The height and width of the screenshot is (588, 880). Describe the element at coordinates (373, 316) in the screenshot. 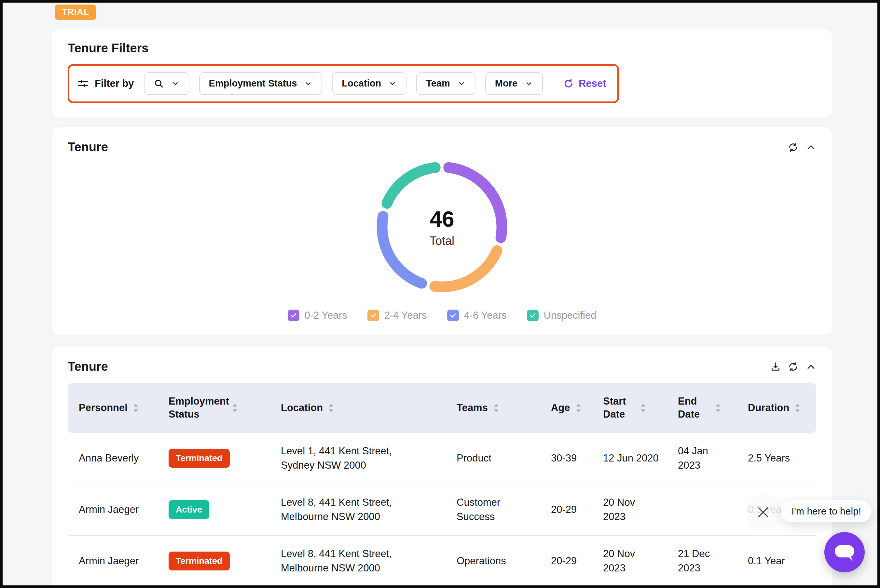

I see `legend-checkbox-2-4-years` at that location.